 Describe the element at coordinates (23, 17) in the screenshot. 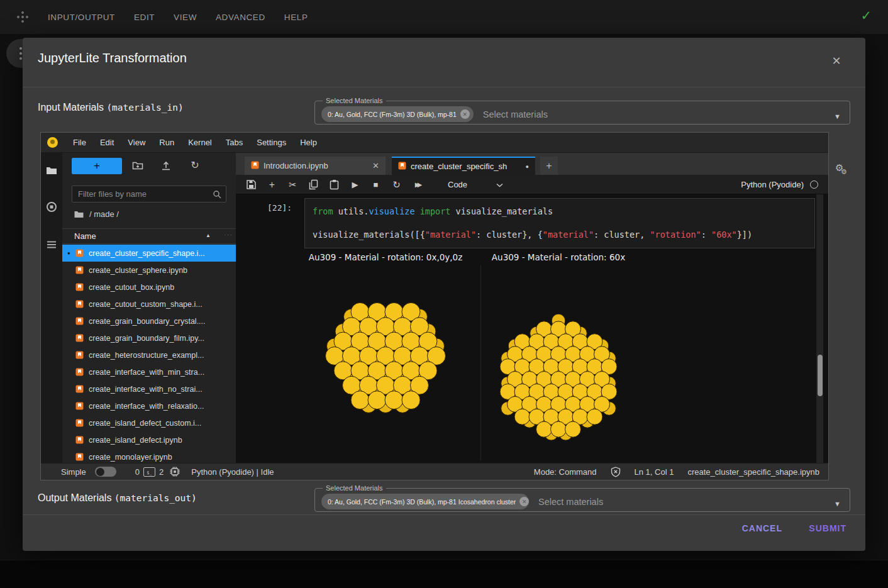

I see `app-logo-icon` at that location.